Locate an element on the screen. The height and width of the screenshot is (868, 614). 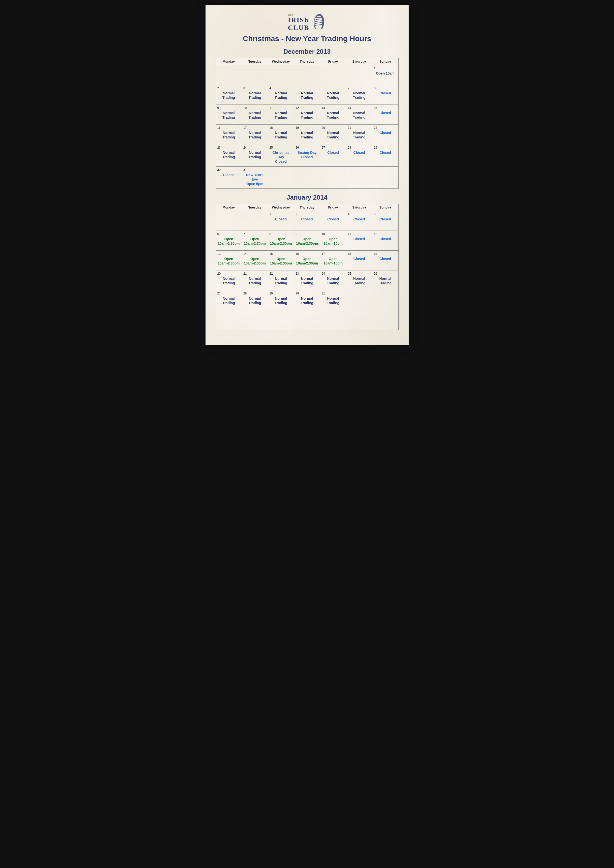
calendar-cell: 5Closed is located at coordinates (385, 221).